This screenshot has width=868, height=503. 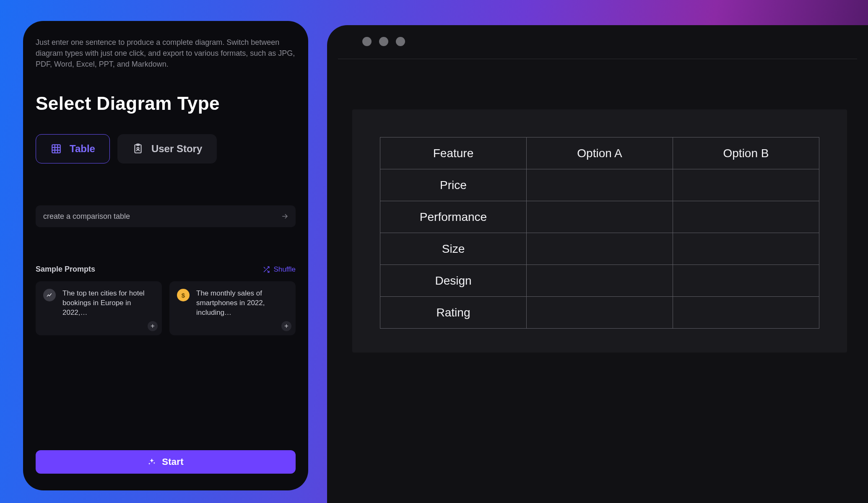 I want to click on table-row: Size, so click(x=600, y=249).